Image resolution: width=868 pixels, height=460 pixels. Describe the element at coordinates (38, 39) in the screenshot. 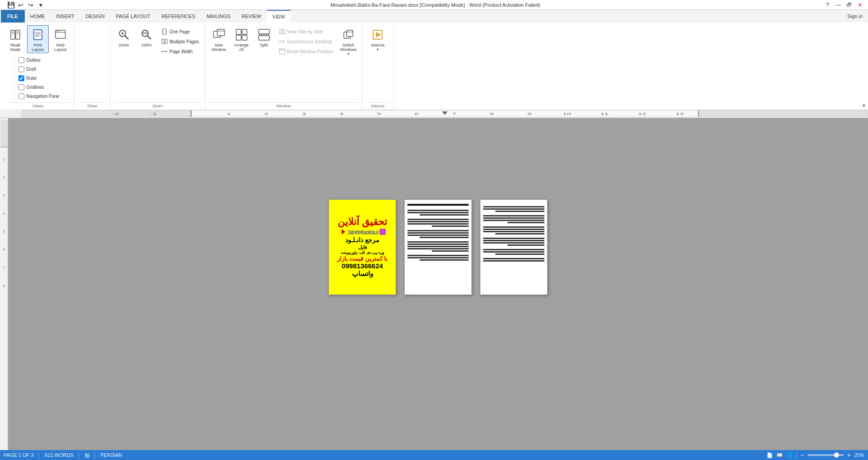

I see `print-layout-button: PrintLayout` at that location.